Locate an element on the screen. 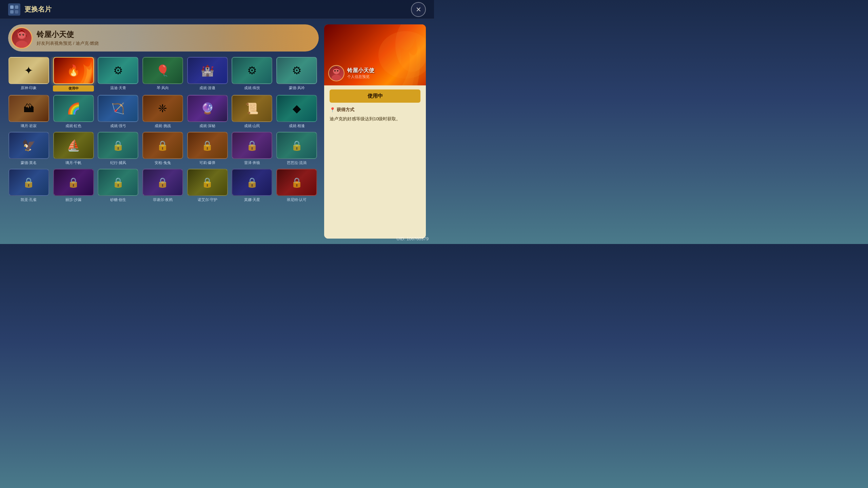 The height and width of the screenshot is (488, 868). card-item-27: 🔒班尼特·认可 is located at coordinates (297, 186).